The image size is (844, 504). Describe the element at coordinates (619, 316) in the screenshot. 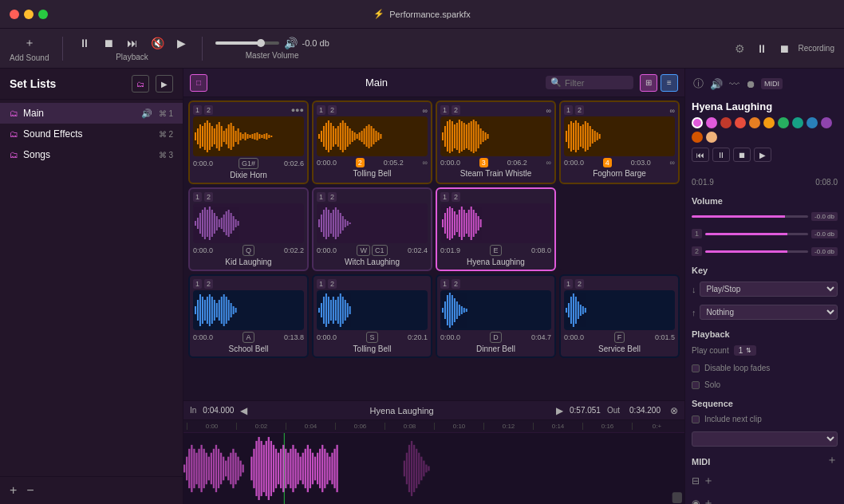

I see `sound-card-service-bell: 12` at that location.